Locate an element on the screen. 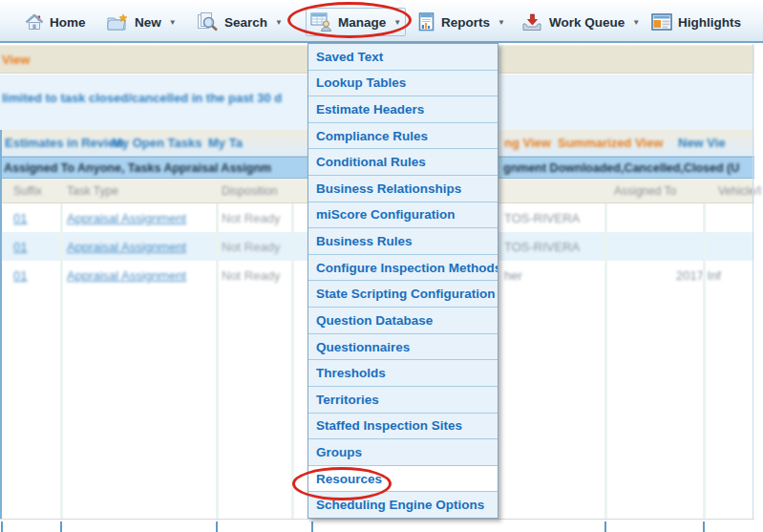 This screenshot has width=763, height=532. col-header-assigned-to: Assigned To is located at coordinates (646, 191).